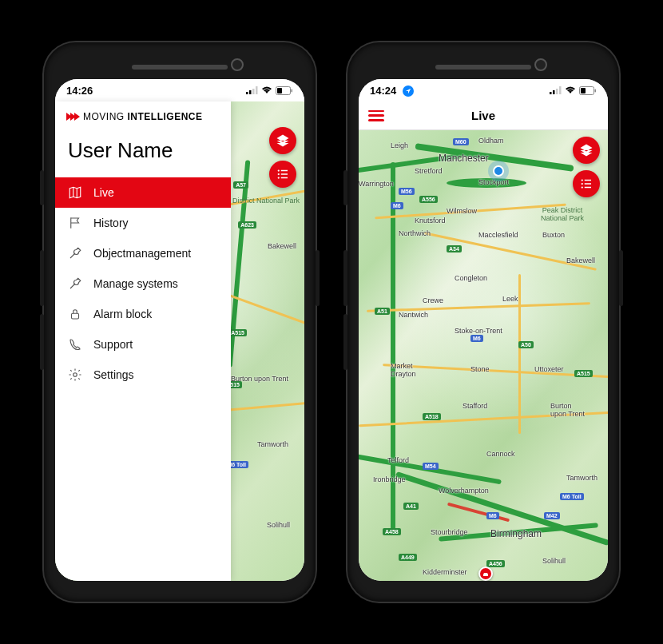  Describe the element at coordinates (123, 314) in the screenshot. I see `menu-label: Alarm block` at that location.